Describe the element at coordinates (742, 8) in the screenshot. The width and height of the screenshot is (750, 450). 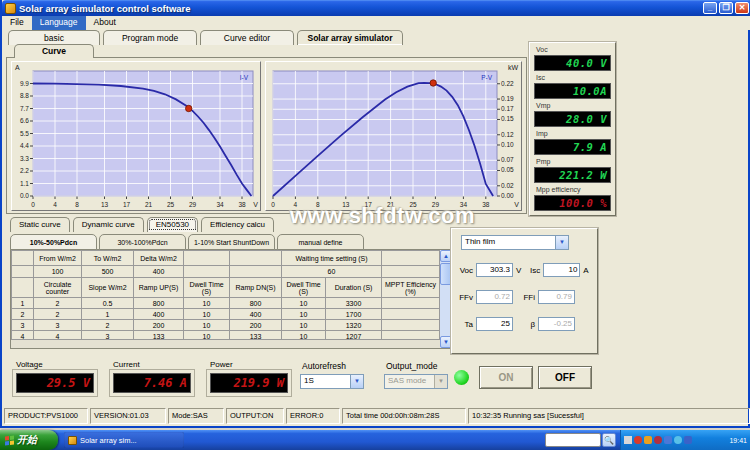
I see `close-button: ✕` at that location.